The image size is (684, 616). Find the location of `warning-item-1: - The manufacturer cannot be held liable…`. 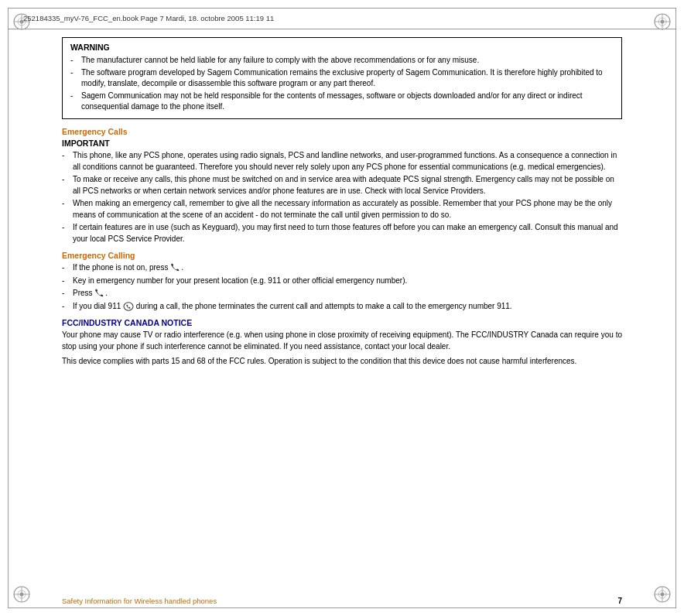

warning-item-1: - The manufacturer cannot be held liable… is located at coordinates (342, 60).